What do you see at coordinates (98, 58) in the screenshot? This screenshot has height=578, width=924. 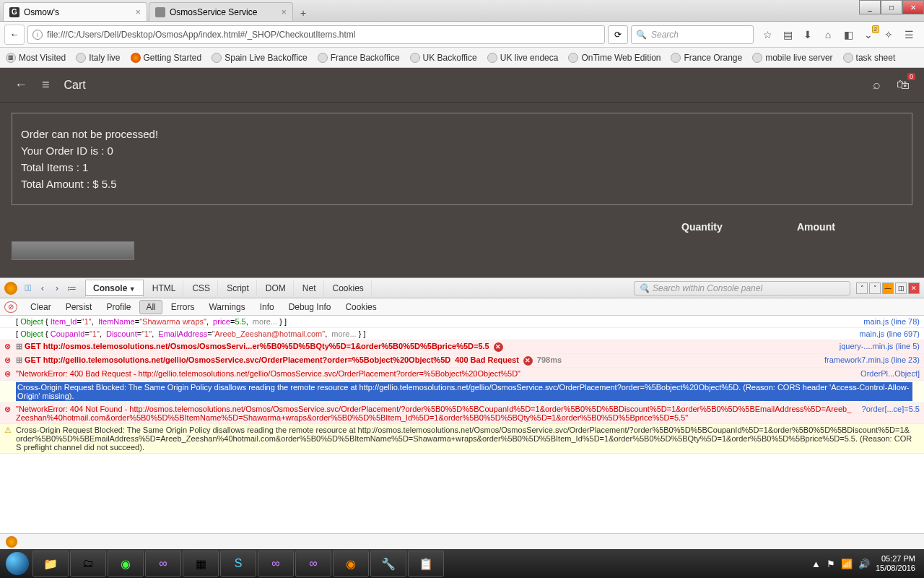 I see `bookmark-item: Italy live` at bounding box center [98, 58].